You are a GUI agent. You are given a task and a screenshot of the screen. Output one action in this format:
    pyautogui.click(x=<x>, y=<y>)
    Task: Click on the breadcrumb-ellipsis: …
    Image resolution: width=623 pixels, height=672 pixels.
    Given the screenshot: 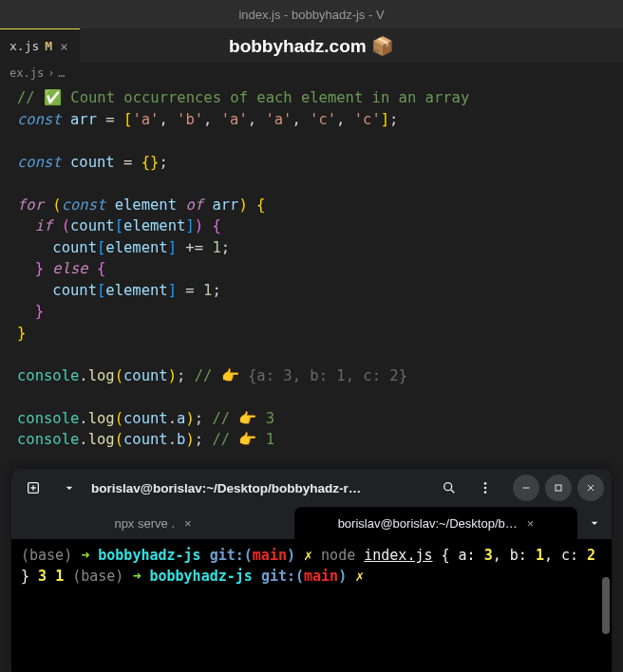 What is the action you would take?
    pyautogui.click(x=61, y=73)
    